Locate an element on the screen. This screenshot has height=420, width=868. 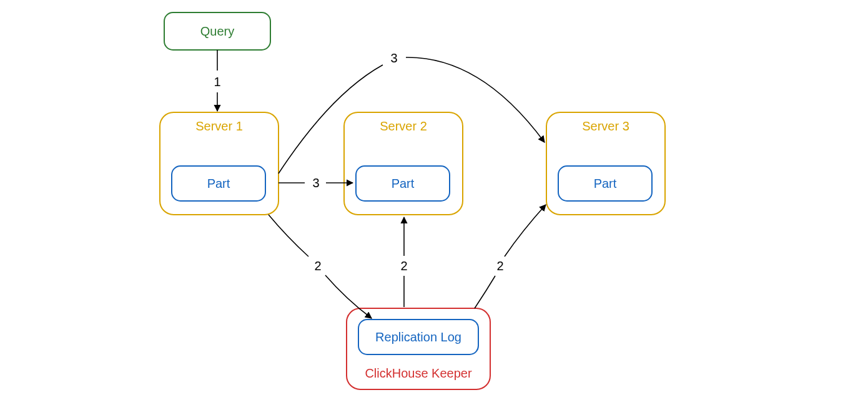
query-node: Query is located at coordinates (217, 31).